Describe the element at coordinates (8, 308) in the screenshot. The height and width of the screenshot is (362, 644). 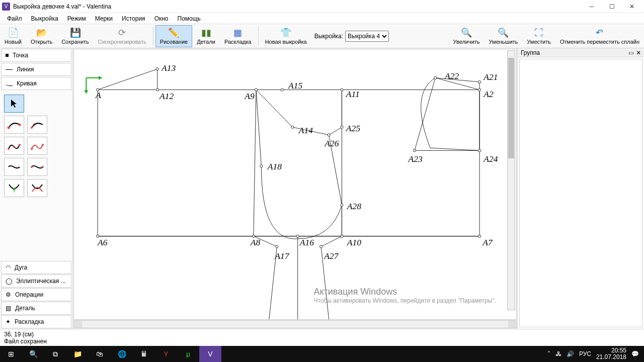
I see `detail-icon: ▧` at that location.